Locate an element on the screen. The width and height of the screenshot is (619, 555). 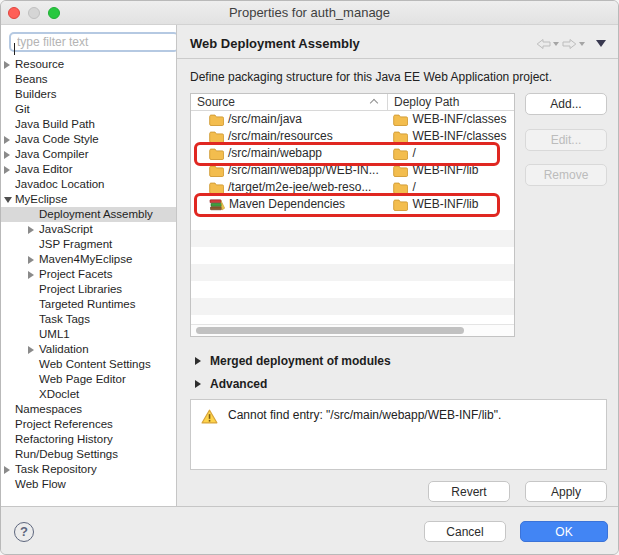
sidebar-item-javascript: JavaScript is located at coordinates (88, 230).